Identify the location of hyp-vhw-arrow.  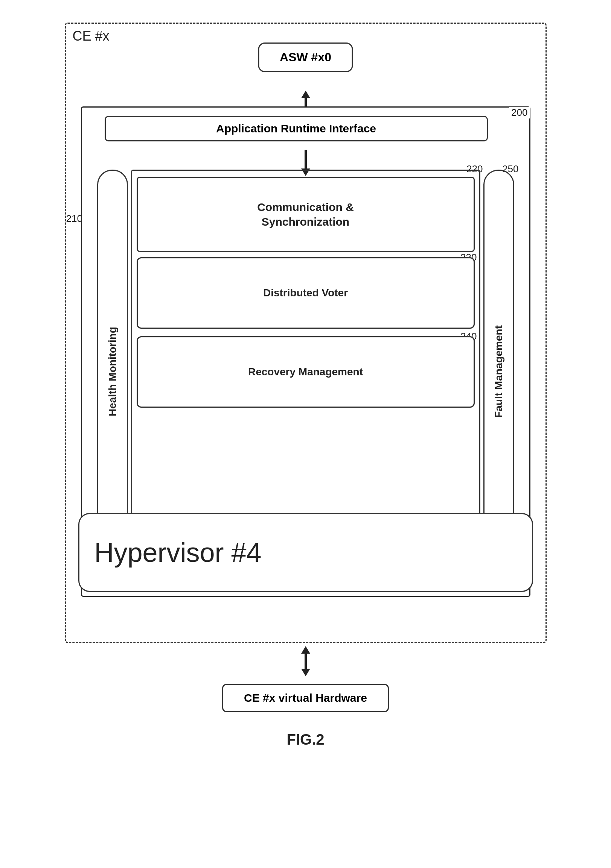
(306, 661).